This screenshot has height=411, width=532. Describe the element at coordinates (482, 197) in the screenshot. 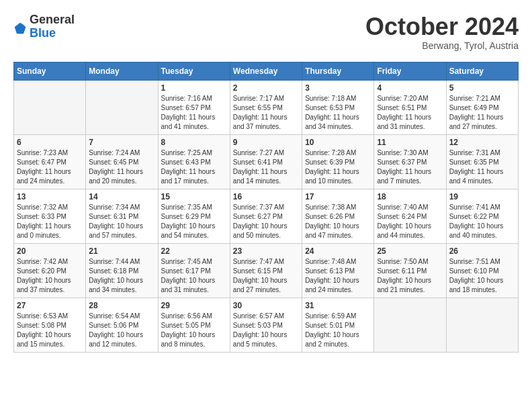

I see `day-number: 19` at that location.